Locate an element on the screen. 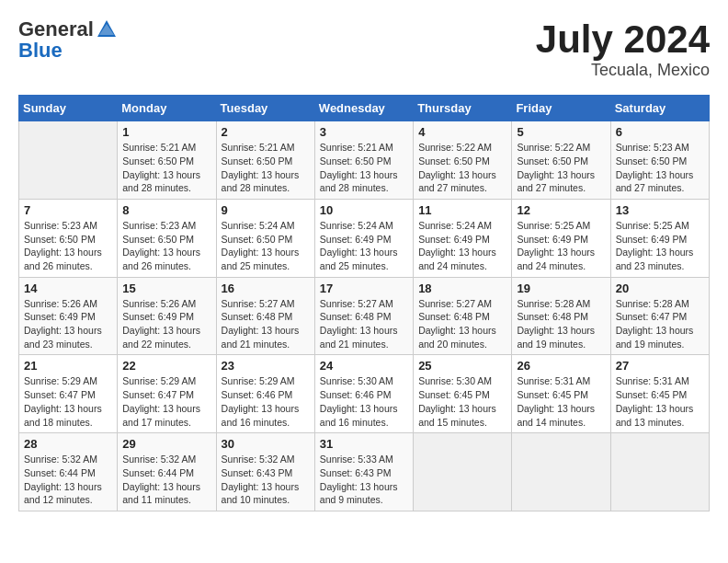  header-cell-saturday: Saturday is located at coordinates (660, 109).